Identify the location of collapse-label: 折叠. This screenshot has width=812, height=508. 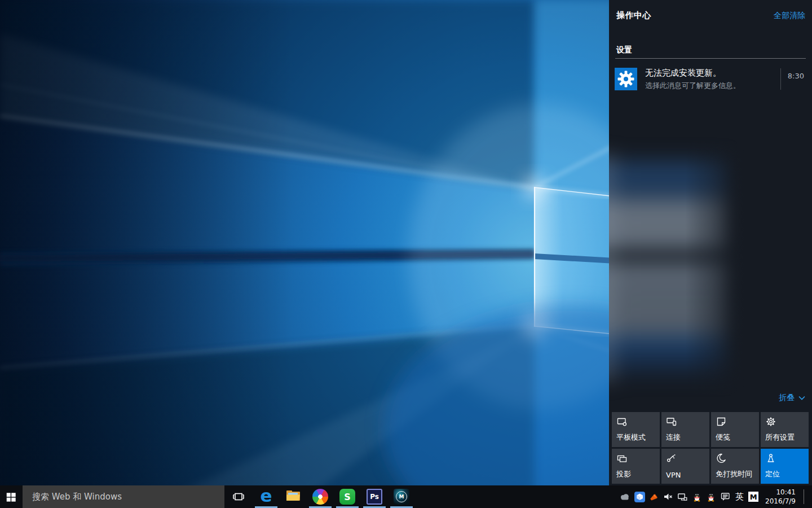
(787, 398).